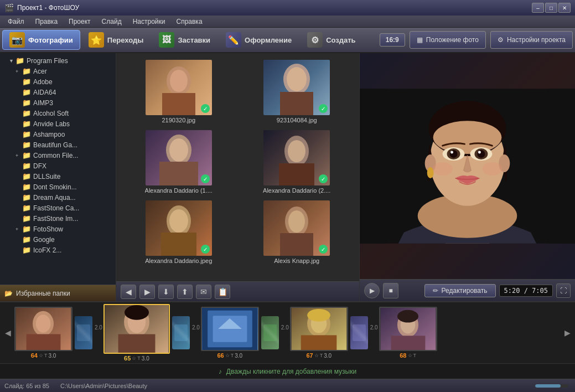 This screenshot has height=392, width=575. What do you see at coordinates (220, 372) in the screenshot?
I see `music-icon: ♪` at bounding box center [220, 372].